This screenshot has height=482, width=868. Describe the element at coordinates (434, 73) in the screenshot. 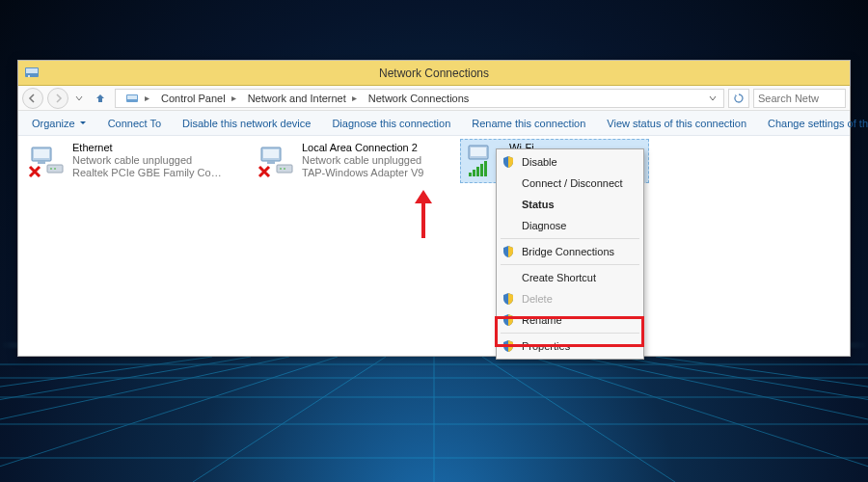

I see `title-bar: Network Connections` at that location.